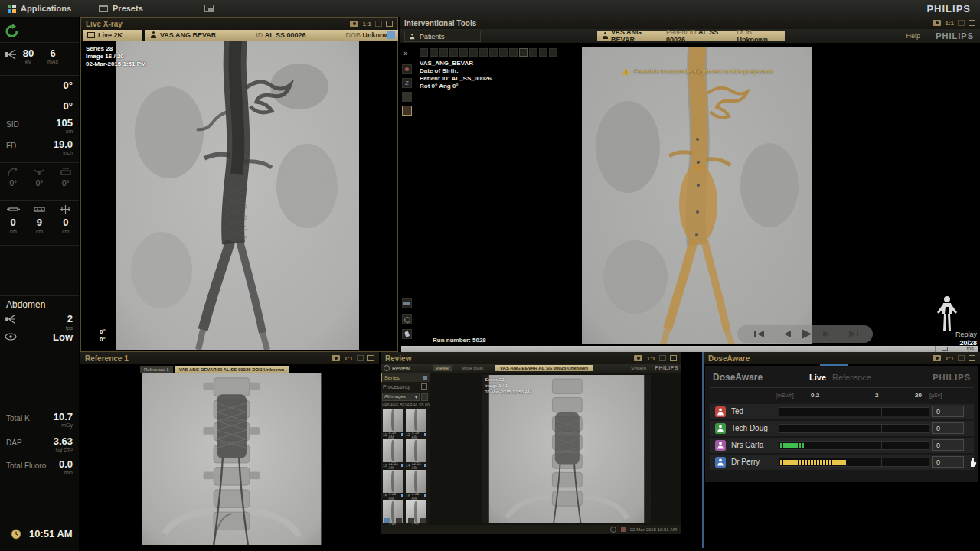 This screenshot has width=980, height=551. What do you see at coordinates (40, 8) in the screenshot?
I see `applications-menu: Applications` at bounding box center [40, 8].